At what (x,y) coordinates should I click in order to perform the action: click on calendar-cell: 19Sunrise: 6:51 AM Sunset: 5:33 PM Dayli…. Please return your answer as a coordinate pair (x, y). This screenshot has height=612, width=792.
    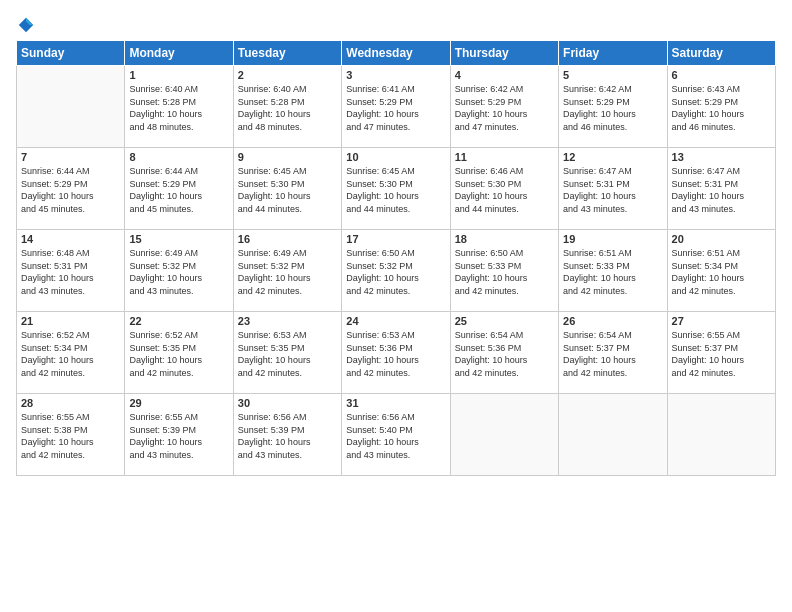
    Looking at the image, I should click on (613, 271).